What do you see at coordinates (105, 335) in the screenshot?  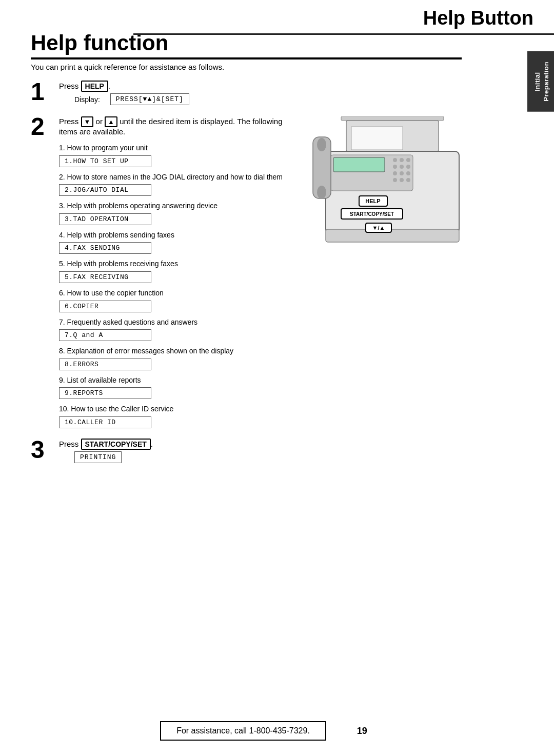 I see `item-7-display: 7.Q and A` at bounding box center [105, 335].